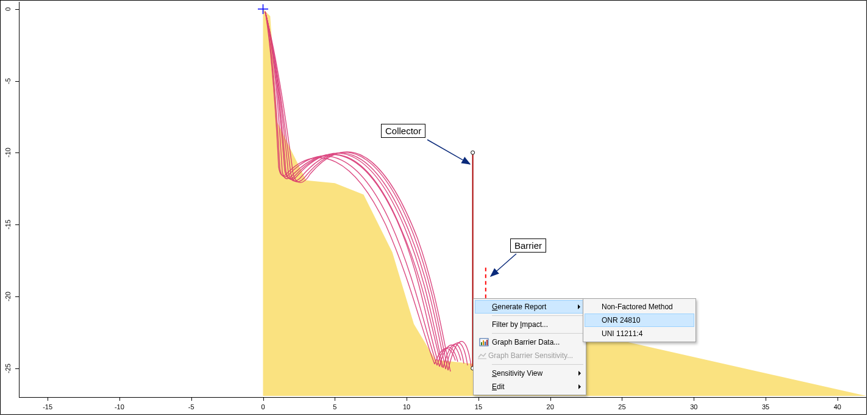 The width and height of the screenshot is (868, 416). Describe the element at coordinates (48, 407) in the screenshot. I see `x-tick-label: -15` at that location.